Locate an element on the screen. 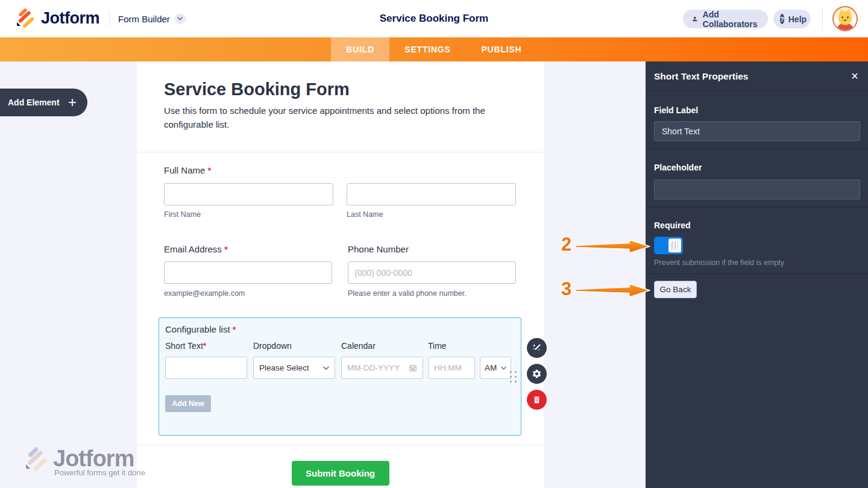  full-name-label: Full Name * is located at coordinates (187, 170).